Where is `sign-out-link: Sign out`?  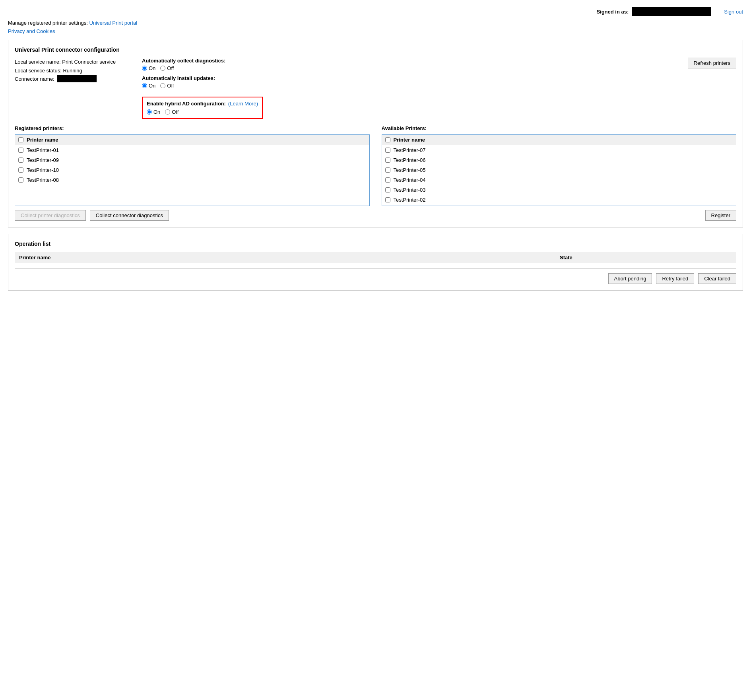 sign-out-link: Sign out is located at coordinates (734, 12).